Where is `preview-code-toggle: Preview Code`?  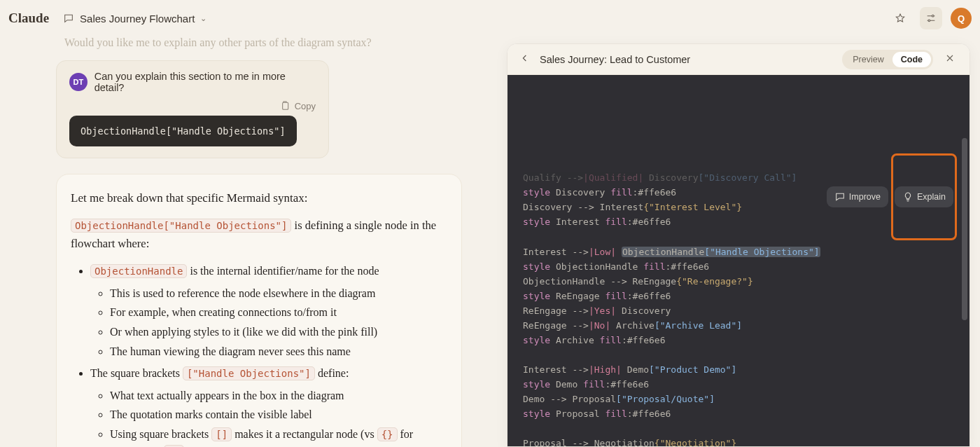
preview-code-toggle: Preview Code is located at coordinates (888, 60).